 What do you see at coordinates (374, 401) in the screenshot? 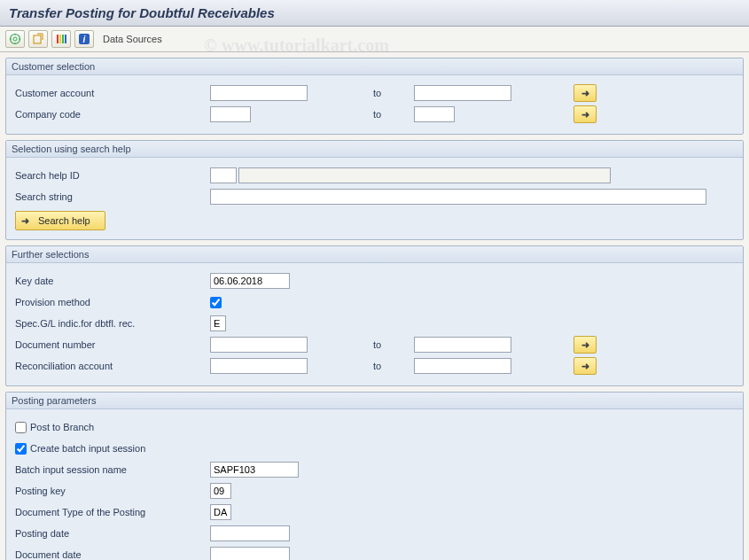
I see `group-title: Posting parameters` at bounding box center [374, 401].